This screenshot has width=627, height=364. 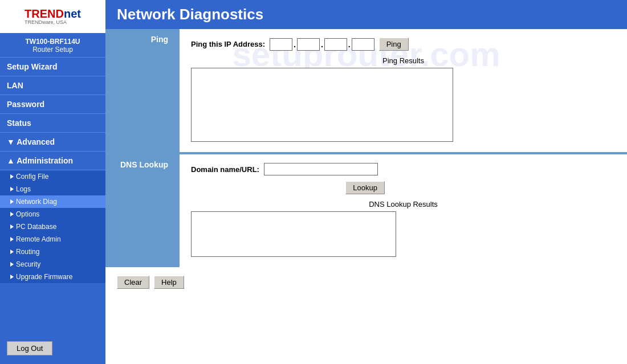 What do you see at coordinates (52, 142) in the screenshot?
I see `sidebar-section-advanced: ▼ Advanced` at bounding box center [52, 142].